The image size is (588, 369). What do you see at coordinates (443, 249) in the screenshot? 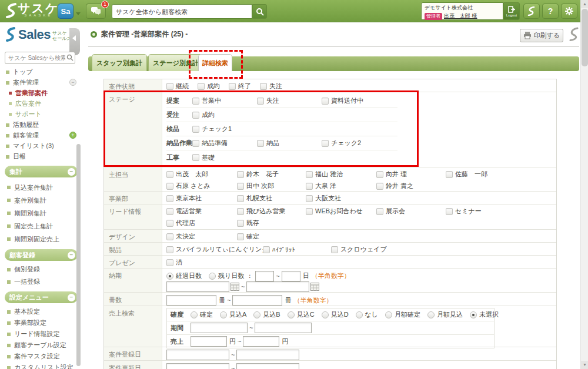
I see `checkbox-option: スクロウェイブ` at bounding box center [443, 249].